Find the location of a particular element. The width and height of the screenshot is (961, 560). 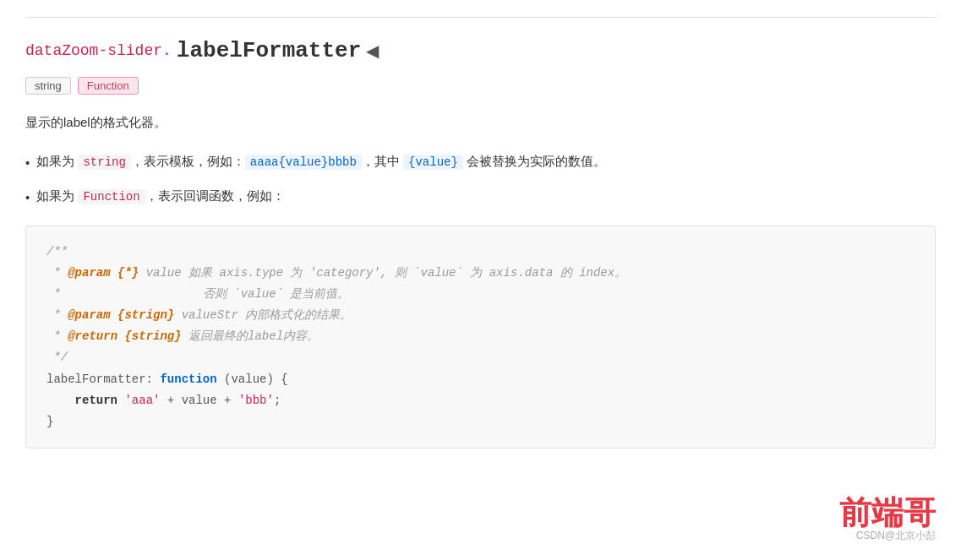

main-title: labelFormatter is located at coordinates (269, 51).